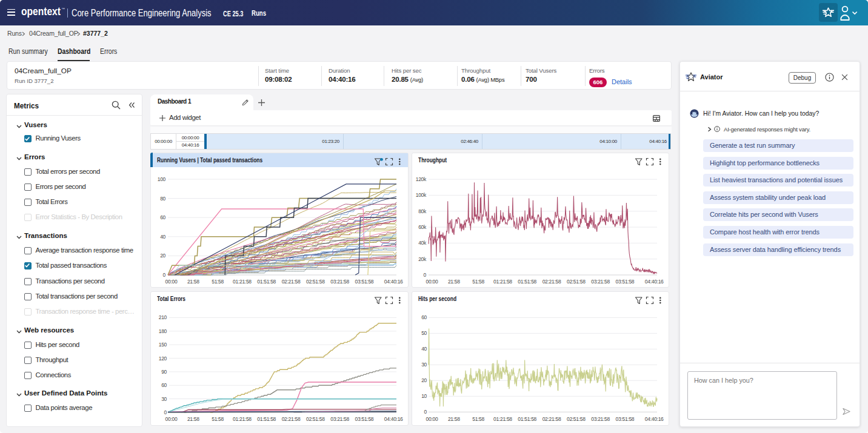  What do you see at coordinates (422, 227) in the screenshot?
I see `svg-text: 60k` at bounding box center [422, 227].